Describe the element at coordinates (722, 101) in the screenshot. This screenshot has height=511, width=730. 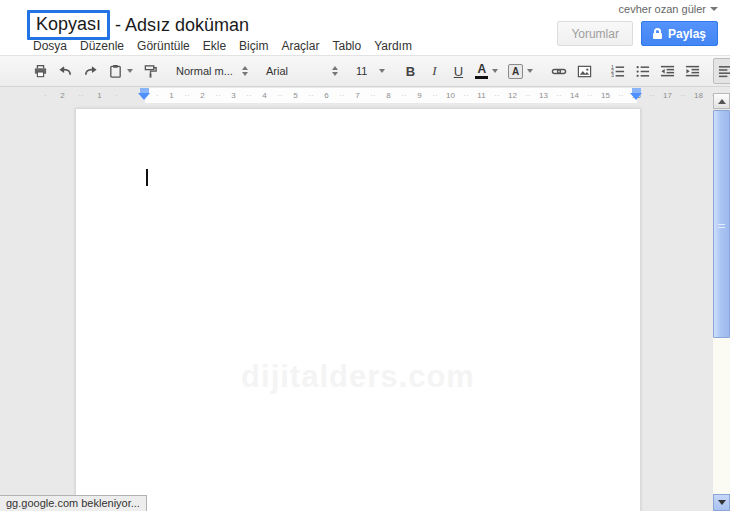
I see `scroll-up-button` at that location.